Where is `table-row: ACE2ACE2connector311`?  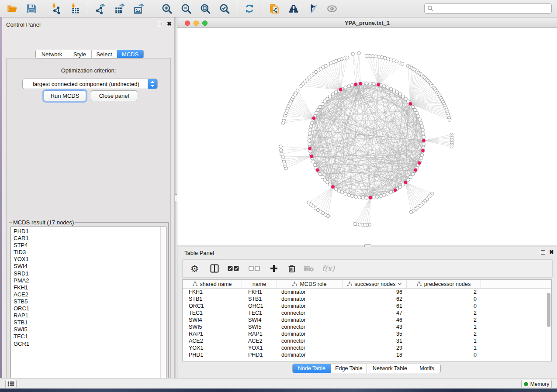 table-row: ACE2ACE2connector311 is located at coordinates (367, 341).